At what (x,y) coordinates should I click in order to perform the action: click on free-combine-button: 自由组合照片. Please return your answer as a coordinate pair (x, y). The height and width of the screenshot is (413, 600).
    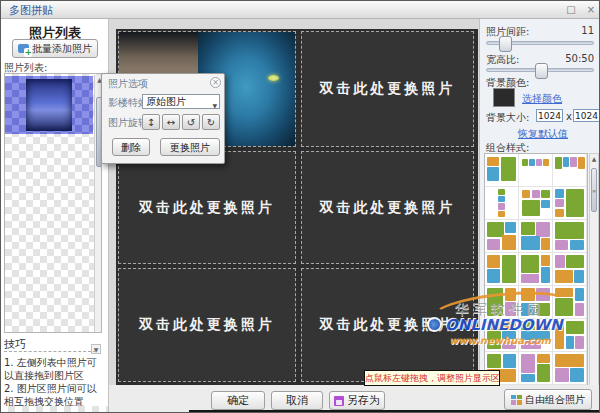
    Looking at the image, I should click on (548, 400).